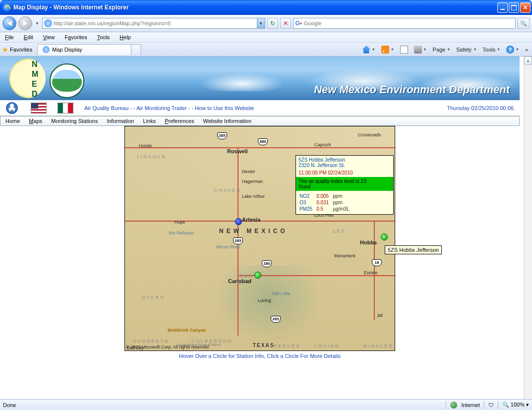 This screenshot has width=532, height=410. I want to click on hwy-180: 180, so click(267, 264).